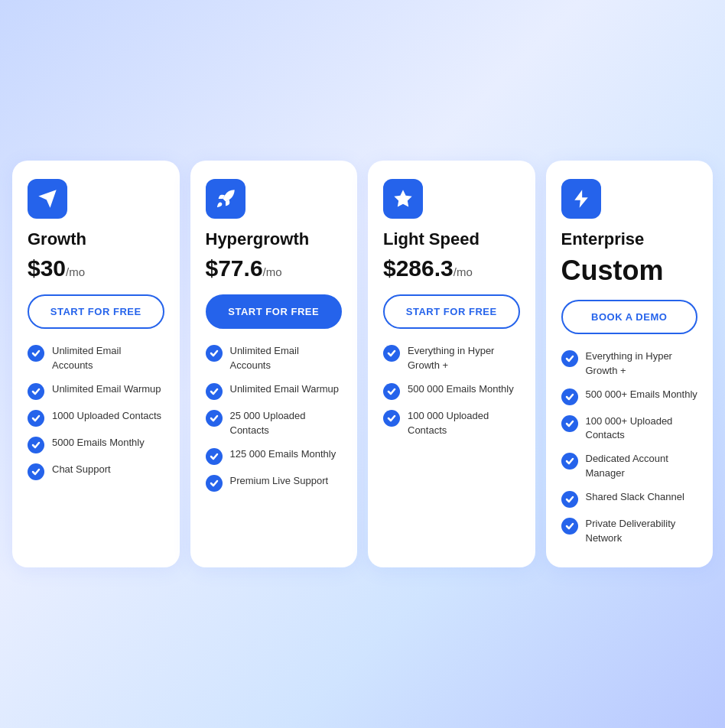  What do you see at coordinates (630, 429) in the screenshot?
I see `feature-item: 100 000+ Uploaded Contacts` at bounding box center [630, 429].